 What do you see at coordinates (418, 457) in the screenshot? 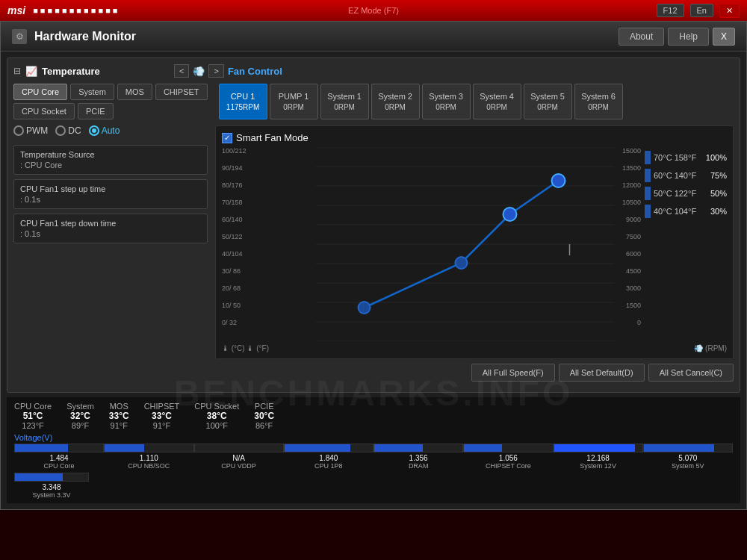
I see `voltage-dram: 1.356 DRAM` at bounding box center [418, 457].